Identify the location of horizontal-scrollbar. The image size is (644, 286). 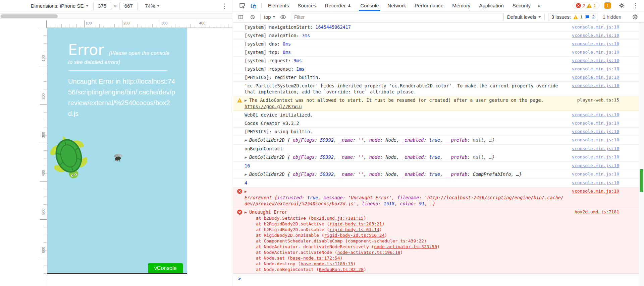
(116, 16).